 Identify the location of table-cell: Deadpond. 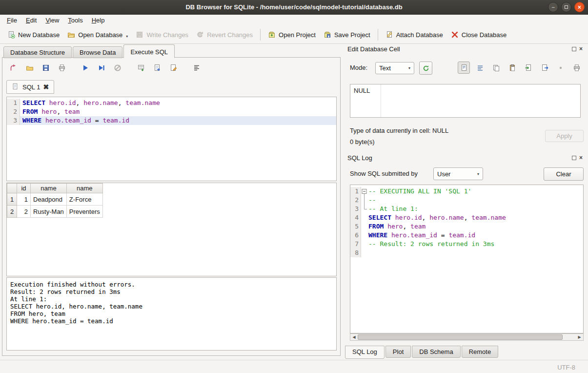
(49, 199).